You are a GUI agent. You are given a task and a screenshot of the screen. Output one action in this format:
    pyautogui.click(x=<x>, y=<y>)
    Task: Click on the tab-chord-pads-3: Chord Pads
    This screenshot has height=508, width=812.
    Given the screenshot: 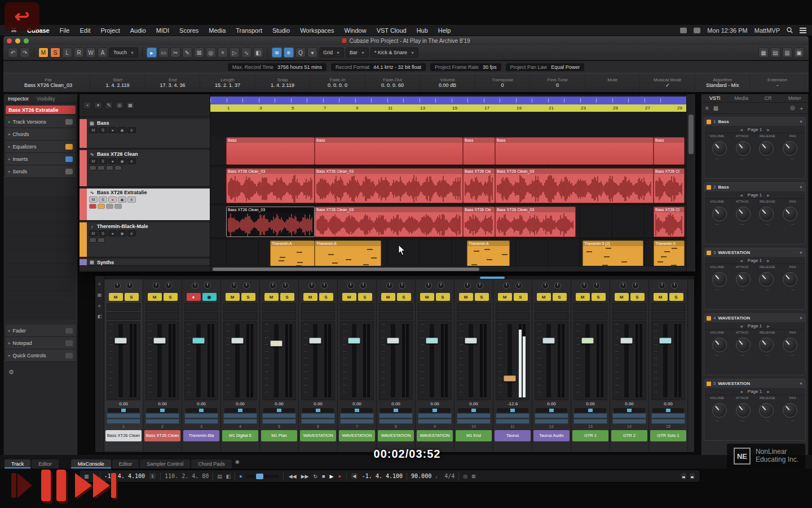 What is the action you would take?
    pyautogui.click(x=211, y=464)
    